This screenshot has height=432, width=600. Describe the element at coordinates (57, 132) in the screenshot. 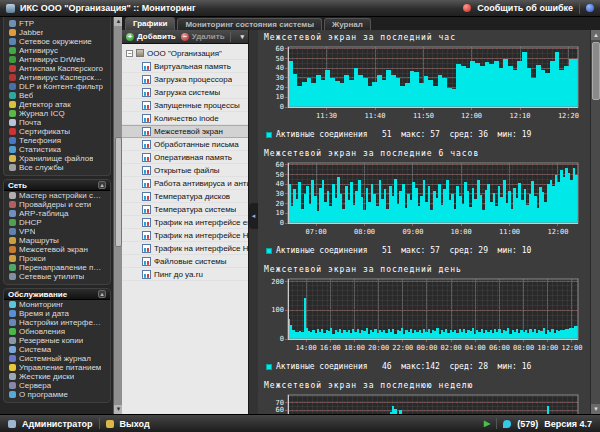

I see `sidebar-item-certificates: Сертификаты` at that location.